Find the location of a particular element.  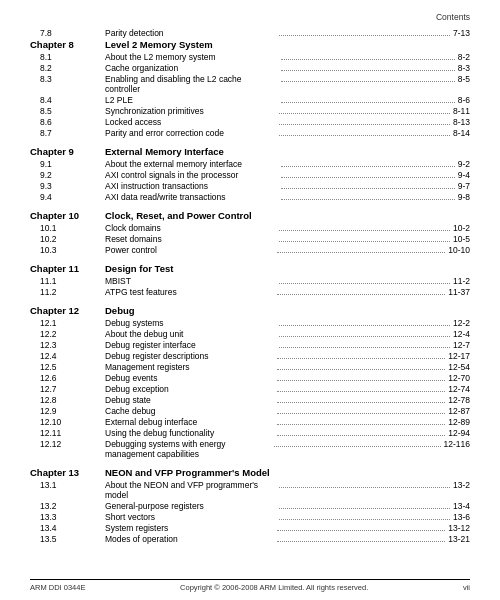

table-row: 8.5Synchronization primitives8-11 is located at coordinates (250, 111).